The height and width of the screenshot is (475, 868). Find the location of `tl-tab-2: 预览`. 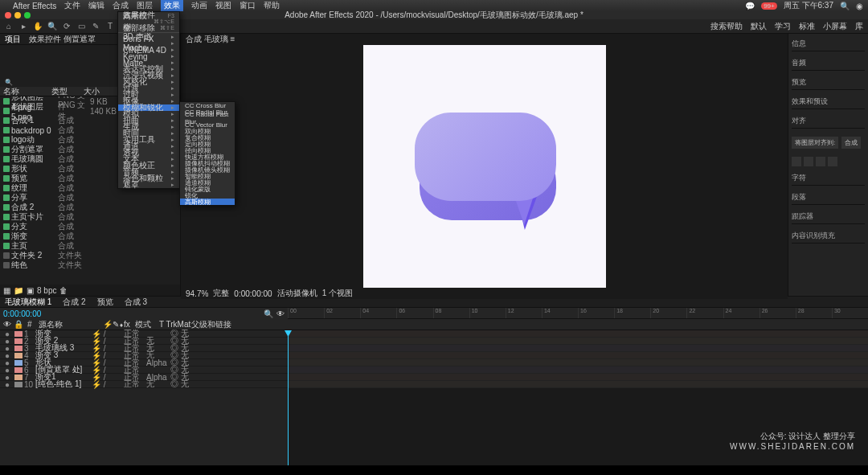

tl-tab-2: 预览 is located at coordinates (105, 302).